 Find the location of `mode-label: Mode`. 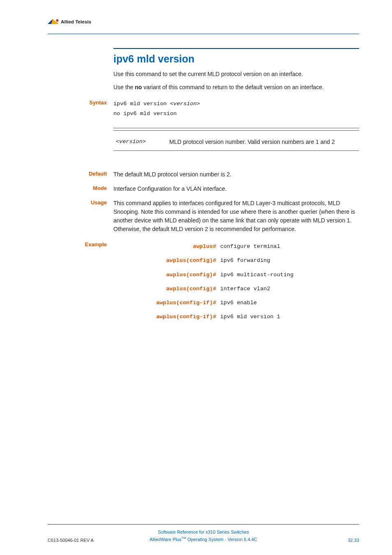

mode-label: Mode is located at coordinates (81, 189).